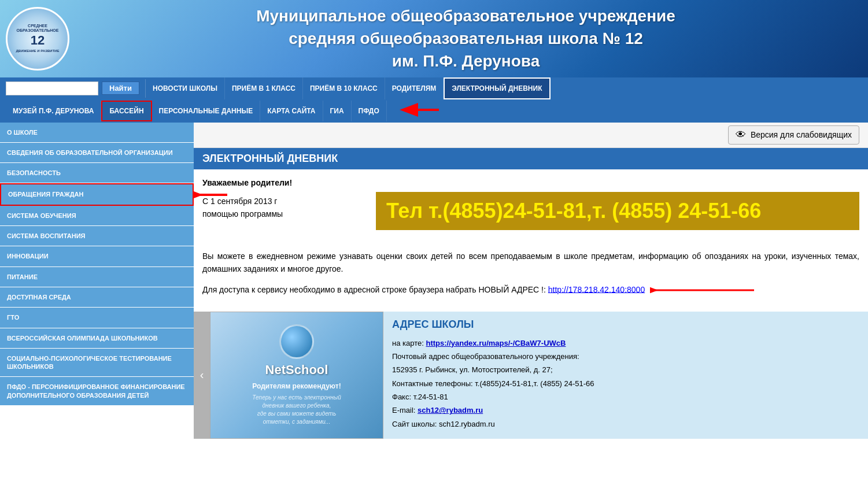  Describe the element at coordinates (202, 375) in the screenshot. I see `carousel-prev: ‹` at that location.